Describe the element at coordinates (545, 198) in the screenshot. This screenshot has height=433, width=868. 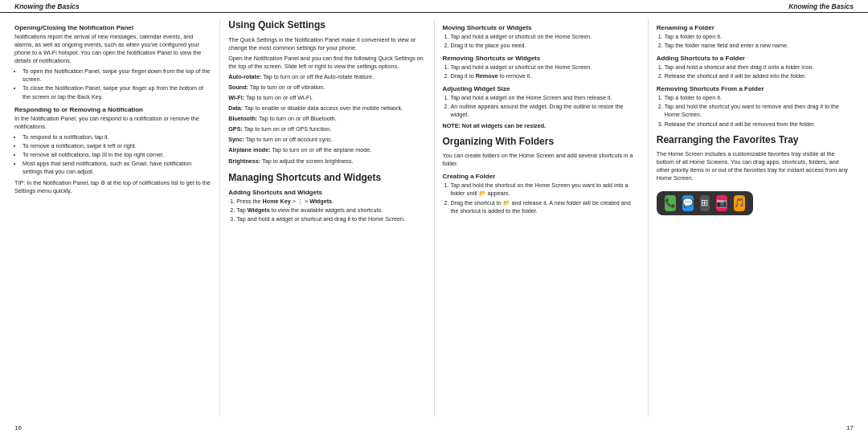
I see `col3-s5-steps: Tap and hold the shortcut on the Home Sc…` at that location.